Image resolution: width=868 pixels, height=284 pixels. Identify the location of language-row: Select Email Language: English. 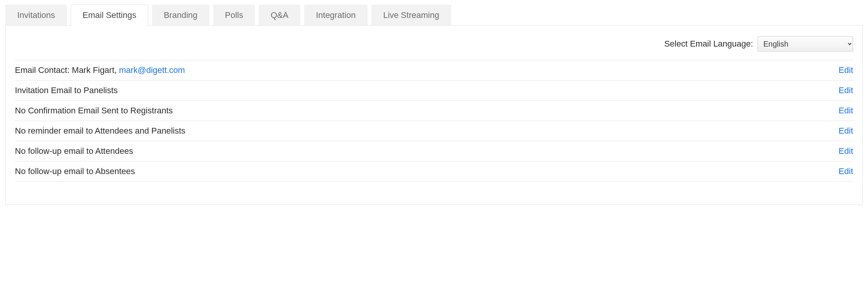
(434, 47).